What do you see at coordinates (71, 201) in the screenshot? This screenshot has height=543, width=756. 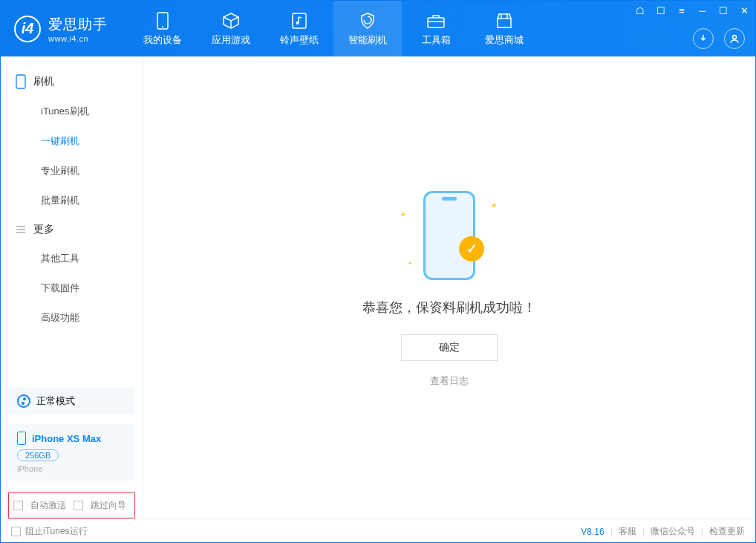 I see `sidebar-item-batch: 批量刷机` at bounding box center [71, 201].